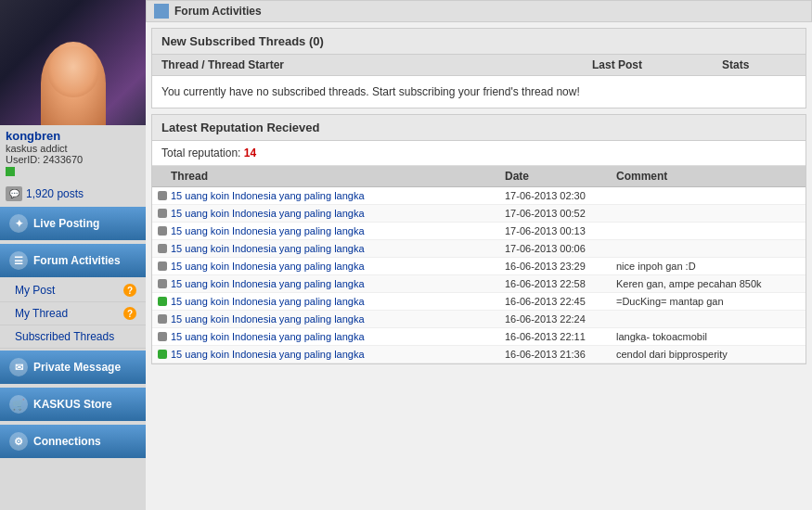 Image resolution: width=812 pixels, height=510 pixels. I want to click on col-stats: Stats, so click(759, 65).